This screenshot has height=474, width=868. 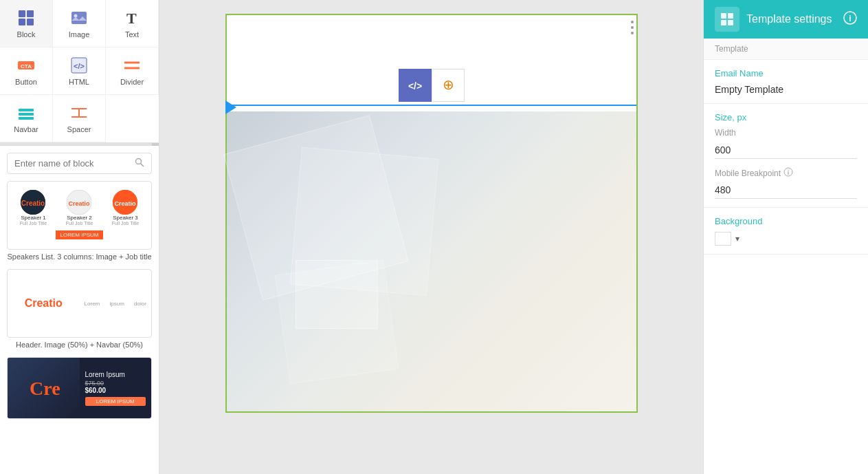 What do you see at coordinates (132, 72) in the screenshot?
I see `divider-element: Divider` at bounding box center [132, 72].